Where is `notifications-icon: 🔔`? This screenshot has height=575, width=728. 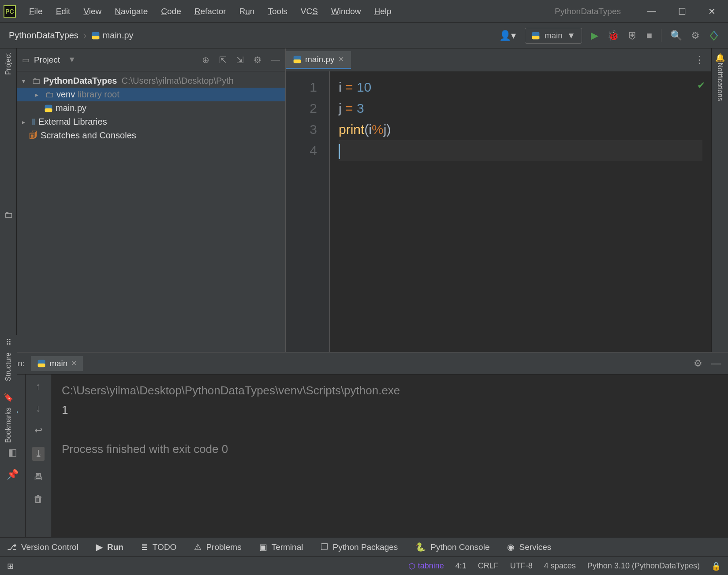 notifications-icon: 🔔 is located at coordinates (720, 58).